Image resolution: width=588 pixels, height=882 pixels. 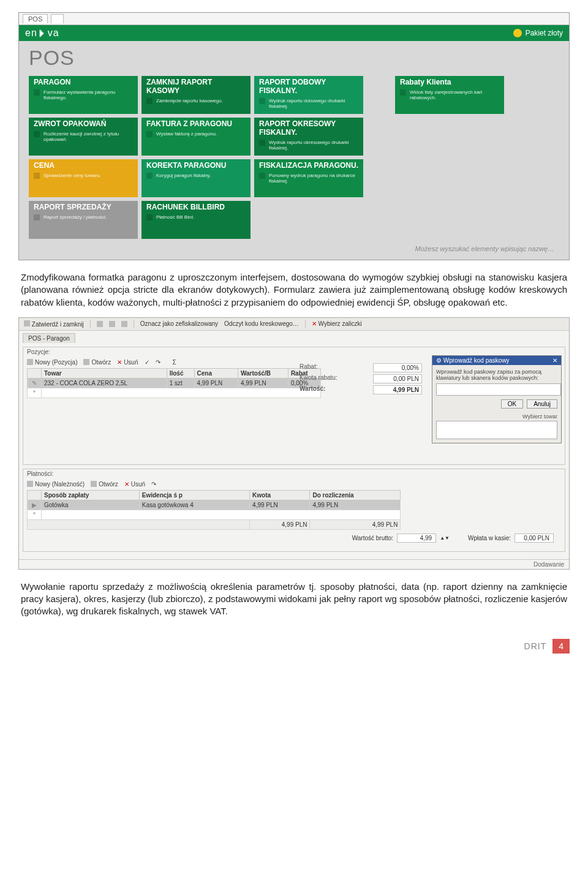 What do you see at coordinates (355, 495) in the screenshot?
I see `col-rozl: Do rozliczenia` at bounding box center [355, 495].